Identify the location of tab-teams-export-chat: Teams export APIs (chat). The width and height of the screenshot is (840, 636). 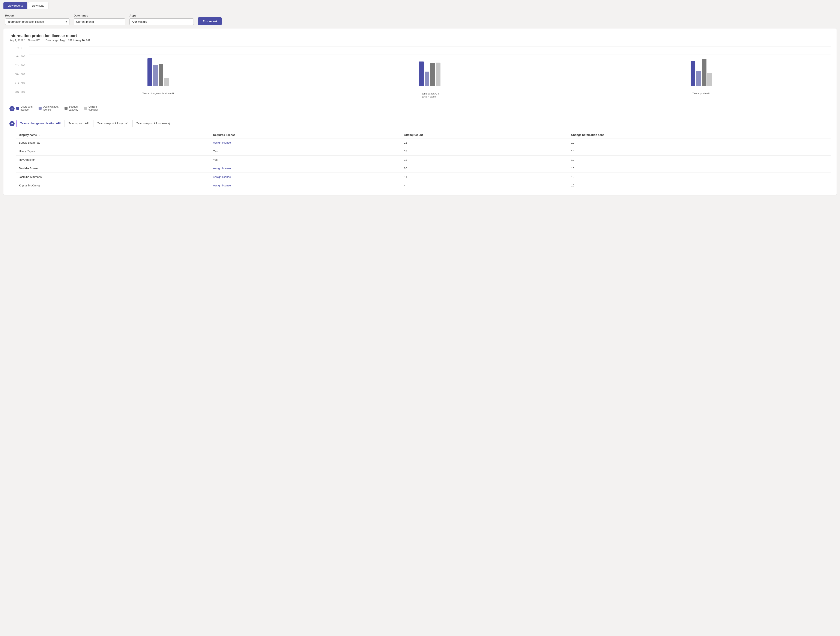
(113, 124).